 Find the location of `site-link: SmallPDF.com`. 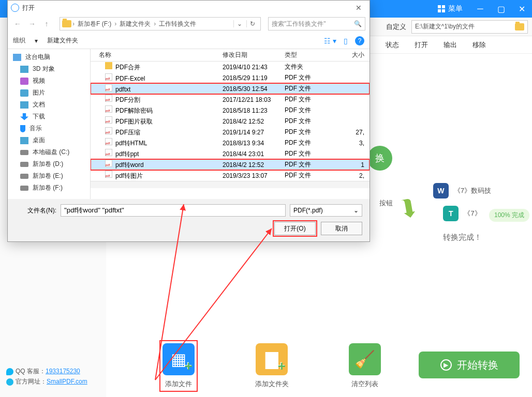

site-link: SmallPDF.com is located at coordinates (67, 381).